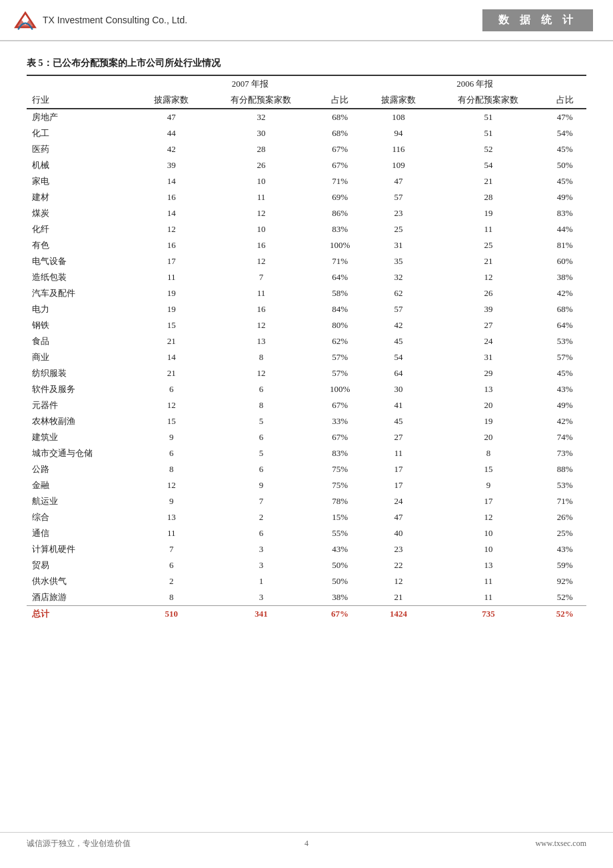  Describe the element at coordinates (340, 100) in the screenshot. I see `col-ratio-2007: 占比` at that location.